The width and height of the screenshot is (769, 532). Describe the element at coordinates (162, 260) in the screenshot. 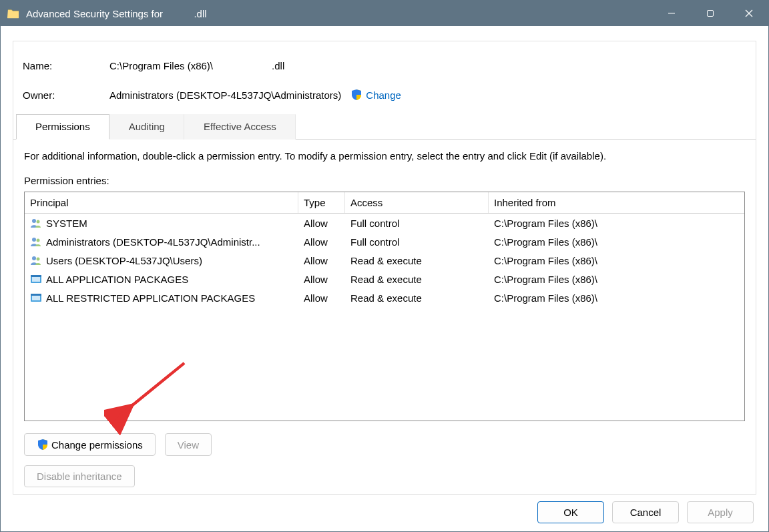

I see `cell-principal: Users (DESKTOP-4L537JQ\Users)` at that location.